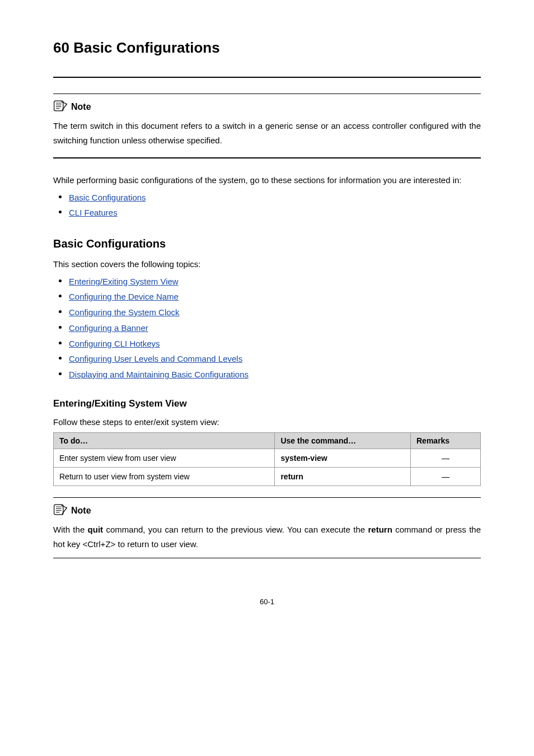 The height and width of the screenshot is (756, 534). What do you see at coordinates (124, 297) in the screenshot?
I see `link-device-name: Configuring the Device Name` at bounding box center [124, 297].